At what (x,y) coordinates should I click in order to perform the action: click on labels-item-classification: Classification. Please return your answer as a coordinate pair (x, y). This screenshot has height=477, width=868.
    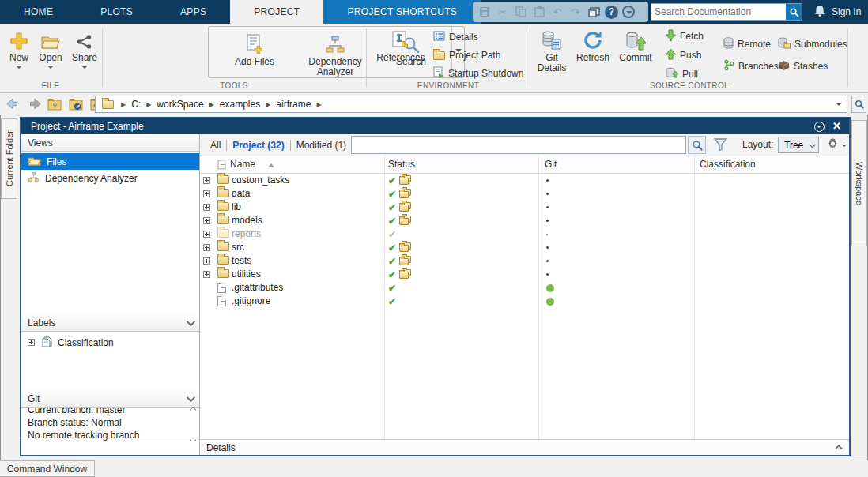
    Looking at the image, I should click on (111, 343).